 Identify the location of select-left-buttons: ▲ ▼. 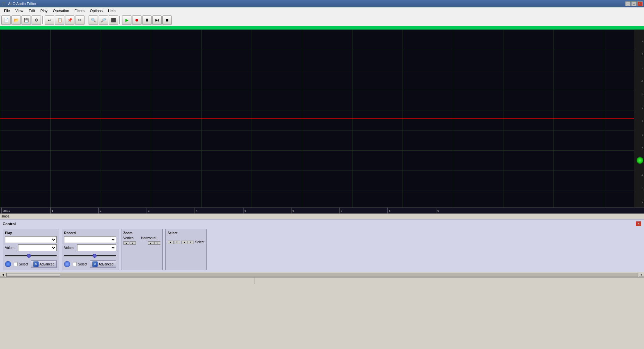
(174, 242).